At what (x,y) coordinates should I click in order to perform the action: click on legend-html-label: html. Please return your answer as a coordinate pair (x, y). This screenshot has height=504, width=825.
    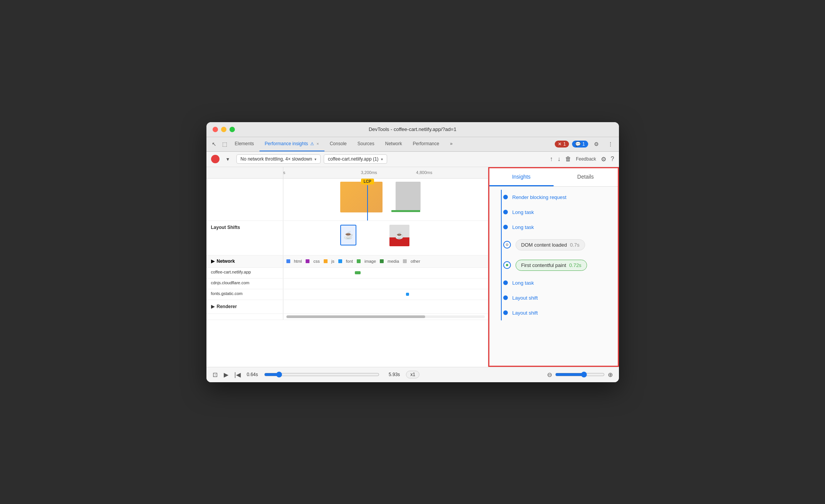
    Looking at the image, I should click on (298, 261).